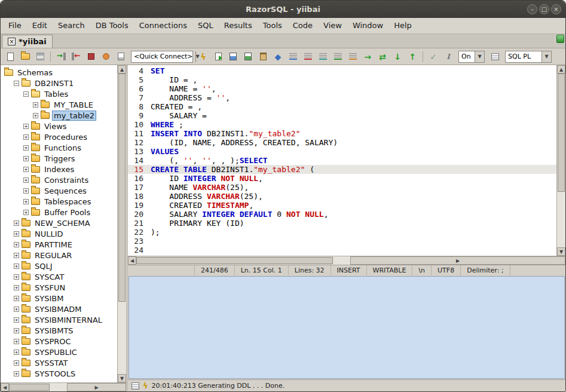 Image resolution: width=566 pixels, height=392 pixels. What do you see at coordinates (59, 330) in the screenshot?
I see `tree-item-sysibmts: +SYSIBMTS` at bounding box center [59, 330].